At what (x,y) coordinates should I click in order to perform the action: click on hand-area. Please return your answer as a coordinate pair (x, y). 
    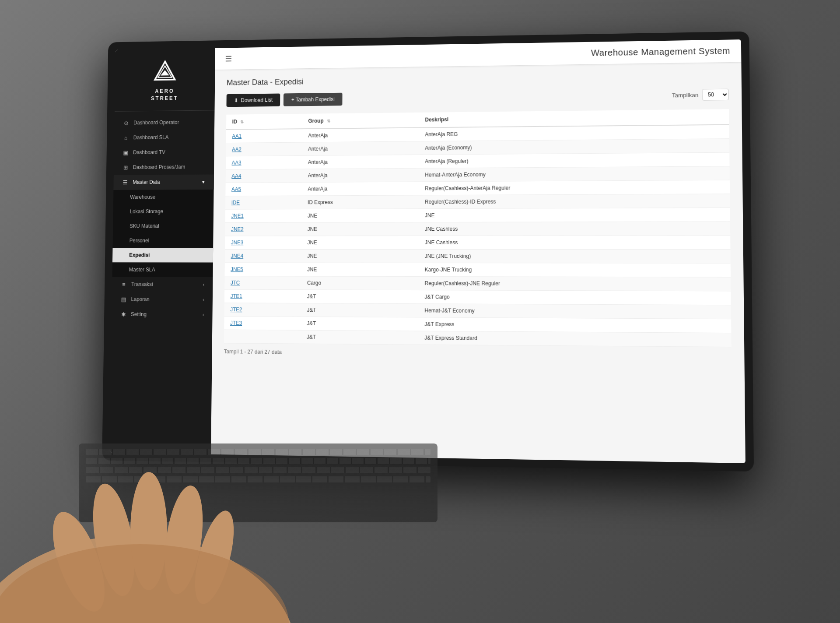
    Looking at the image, I should click on (171, 531).